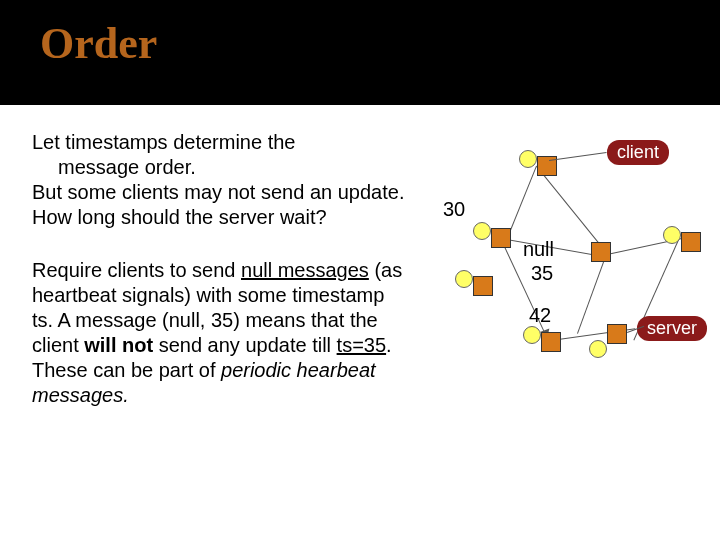 Image resolution: width=720 pixels, height=540 pixels. Describe the element at coordinates (222, 168) in the screenshot. I see `p1-line1b: message order.` at that location.